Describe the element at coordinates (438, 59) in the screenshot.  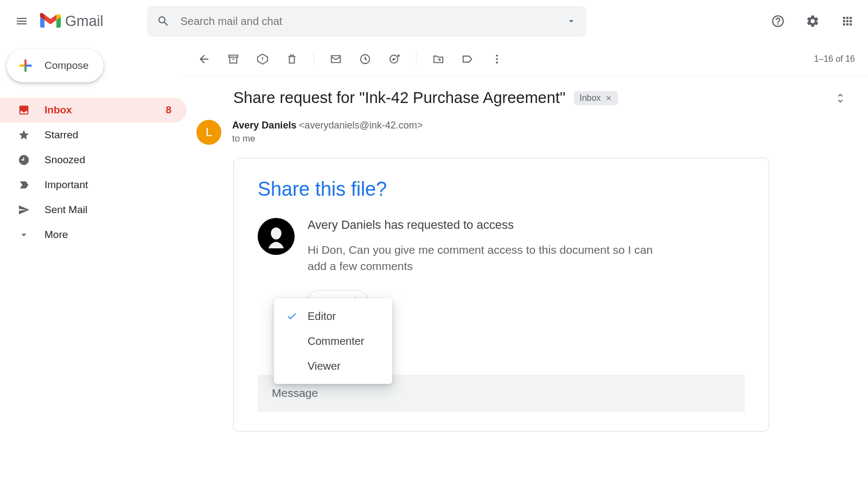
I see `move-to-button` at that location.